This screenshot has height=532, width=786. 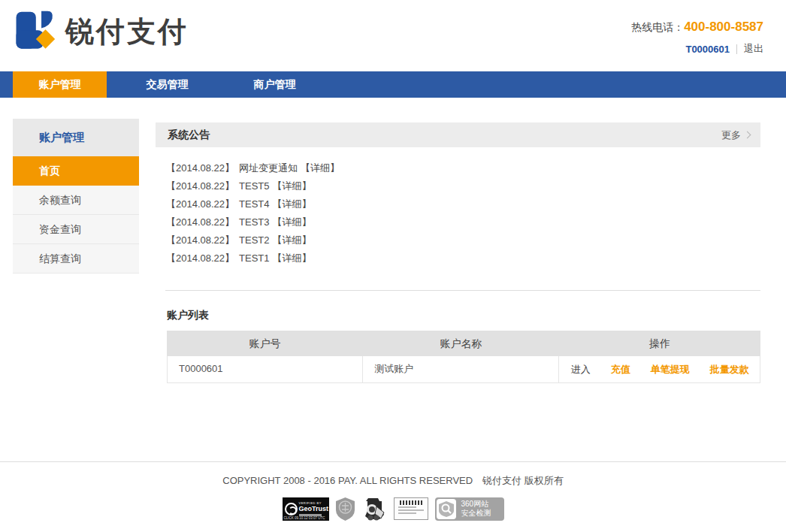 I want to click on announcement-title-link: 网址变更通知, so click(x=268, y=168).